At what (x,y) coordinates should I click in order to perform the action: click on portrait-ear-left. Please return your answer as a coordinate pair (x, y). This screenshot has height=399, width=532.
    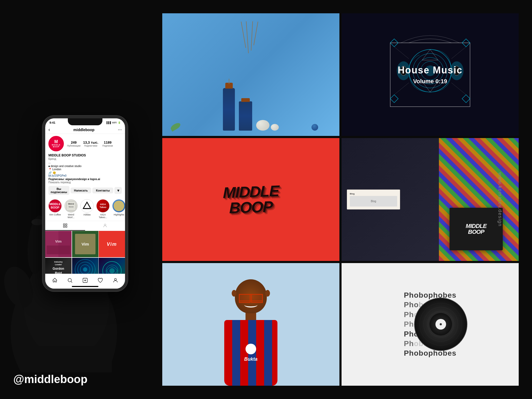
    Looking at the image, I should click on (234, 293).